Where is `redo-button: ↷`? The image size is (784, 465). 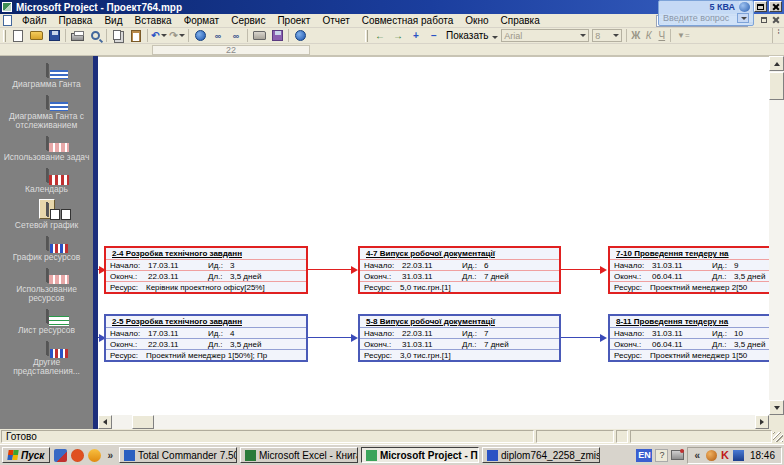 redo-button: ↷ is located at coordinates (177, 36).